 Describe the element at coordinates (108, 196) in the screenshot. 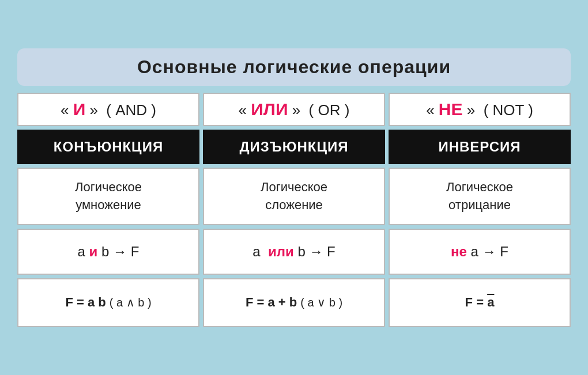

I see `and-desc: Логическоеумножение` at that location.